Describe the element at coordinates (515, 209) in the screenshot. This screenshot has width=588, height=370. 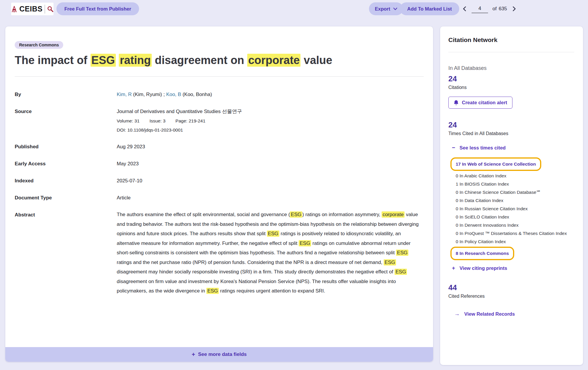
I see `times-cited-list: 17 In Web of Science Core Collection0 In…` at that location.